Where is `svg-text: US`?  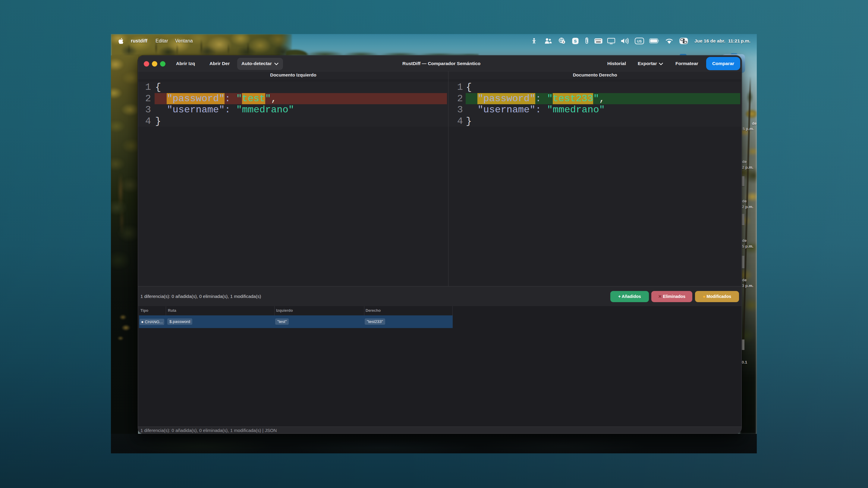 svg-text: US is located at coordinates (640, 41).